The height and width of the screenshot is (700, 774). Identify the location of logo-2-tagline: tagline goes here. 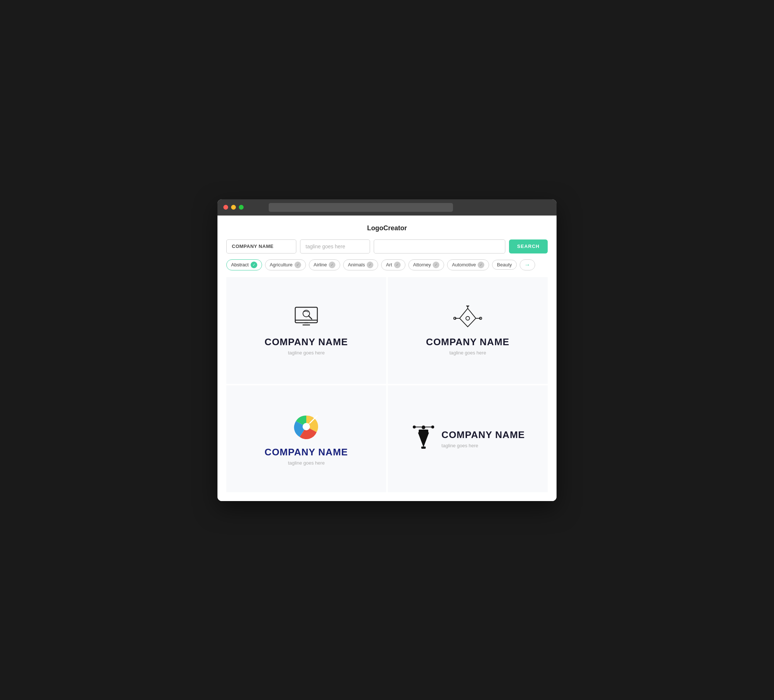
(468, 353).